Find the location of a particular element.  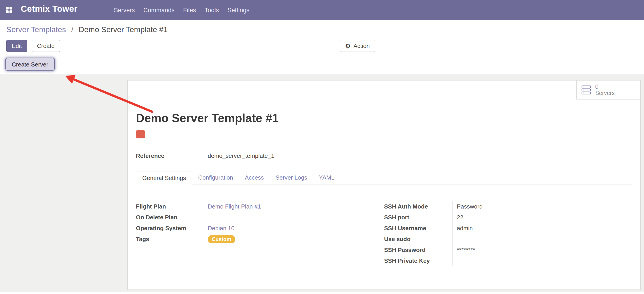

color-swatch is located at coordinates (140, 134).